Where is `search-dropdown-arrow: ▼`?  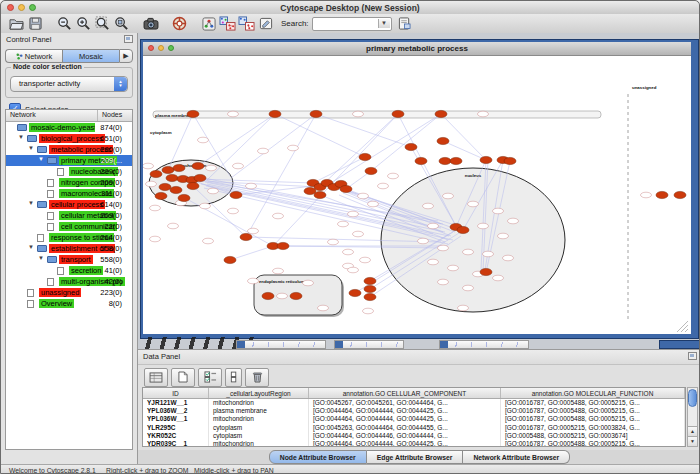 search-dropdown-arrow: ▼ is located at coordinates (384, 24).